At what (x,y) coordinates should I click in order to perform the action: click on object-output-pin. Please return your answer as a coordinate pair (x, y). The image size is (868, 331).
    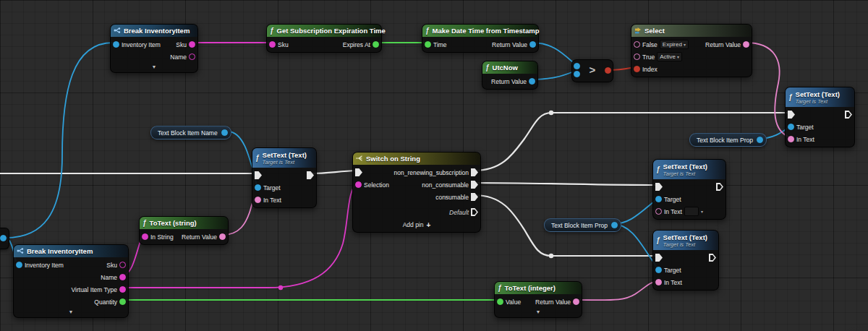
    Looking at the image, I should click on (3, 238).